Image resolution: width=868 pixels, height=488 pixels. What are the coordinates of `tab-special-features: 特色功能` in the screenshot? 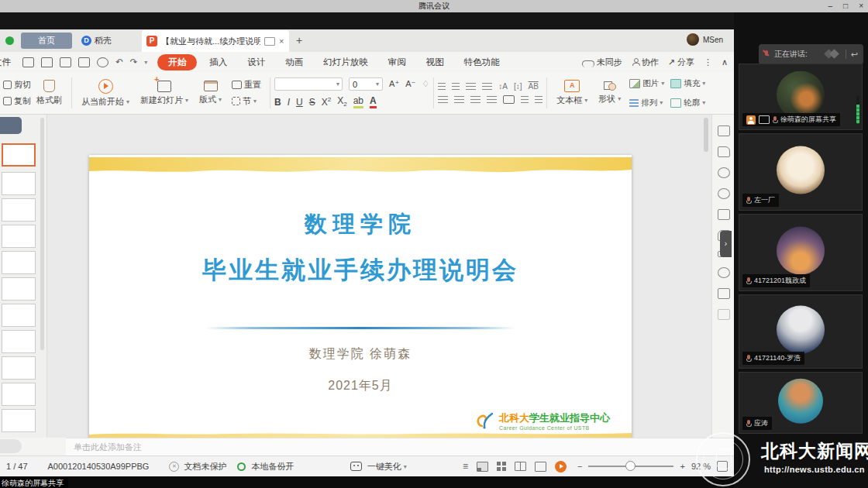 It's located at (482, 62).